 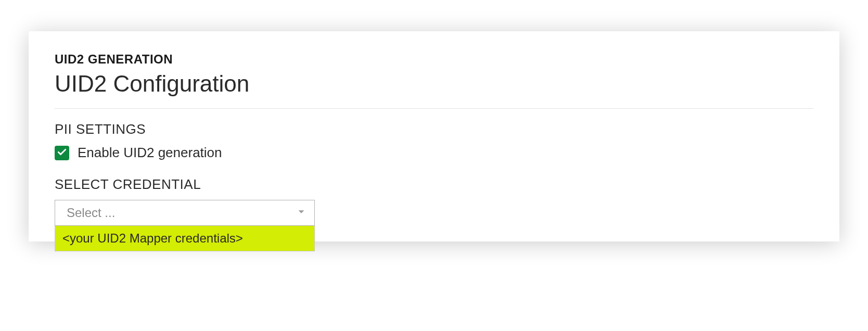 What do you see at coordinates (434, 129) in the screenshot?
I see `pii-section-label: PII SETTINGS` at bounding box center [434, 129].